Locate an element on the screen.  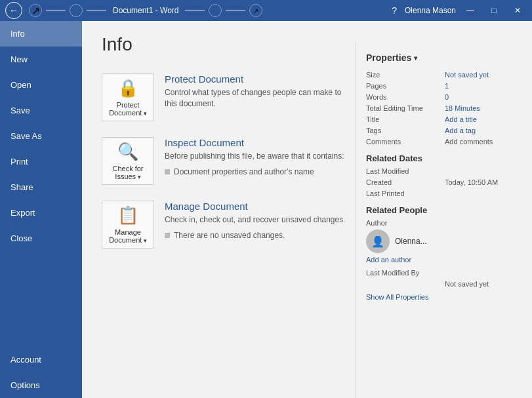
author-row: 👤 Olenna... is located at coordinates (443, 241).